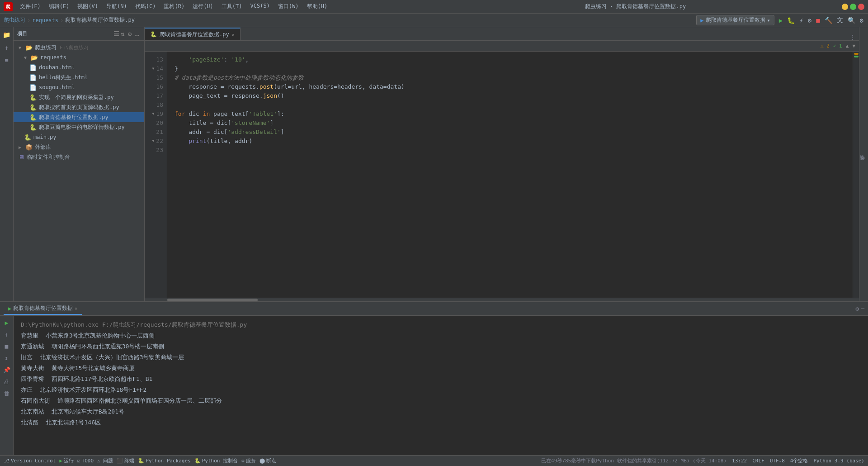 The width and height of the screenshot is (868, 466). Describe the element at coordinates (126, 461) in the screenshot. I see `terminal-status: ⬛ 终端` at that location.